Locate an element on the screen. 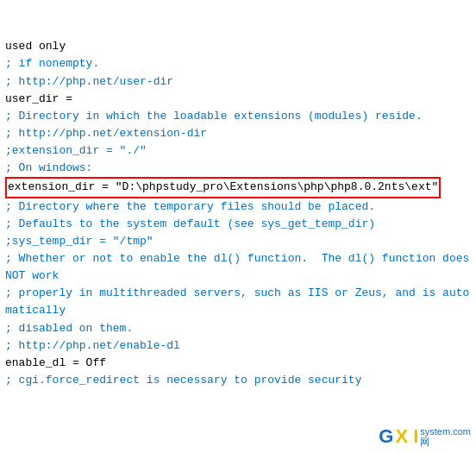  code-line: ; Directory where the temporary files sh… is located at coordinates (238, 207).